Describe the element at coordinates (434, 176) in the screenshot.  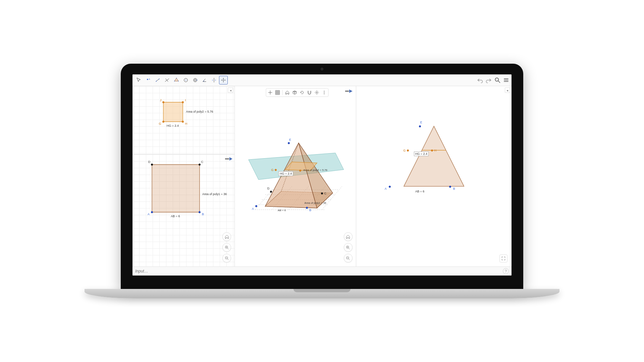
I see `panel-triangle: ◂ A B E G H HG = 2.4 AB = 6` at that location.